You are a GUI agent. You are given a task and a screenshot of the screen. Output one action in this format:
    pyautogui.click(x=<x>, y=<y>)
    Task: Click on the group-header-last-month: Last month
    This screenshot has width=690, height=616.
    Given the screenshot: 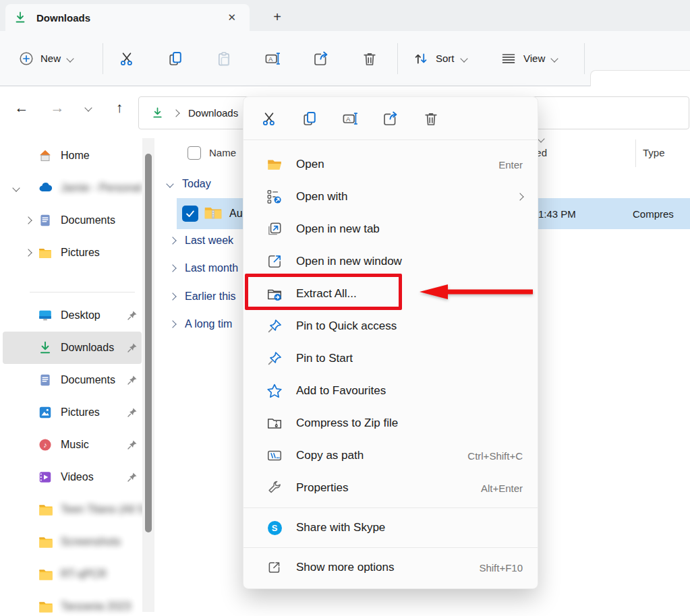 What is the action you would take?
    pyautogui.click(x=204, y=268)
    